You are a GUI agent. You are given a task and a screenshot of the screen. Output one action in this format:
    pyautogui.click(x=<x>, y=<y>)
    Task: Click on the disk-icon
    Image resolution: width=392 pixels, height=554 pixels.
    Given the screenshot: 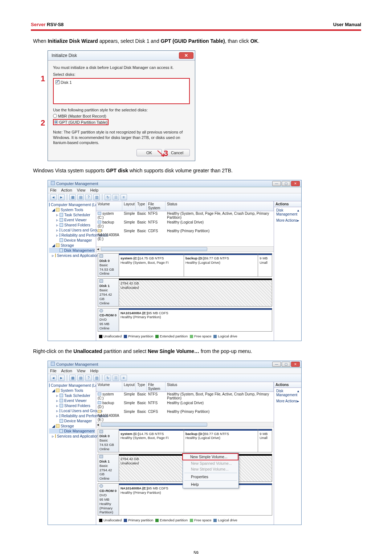 What is the action you would take?
    pyautogui.click(x=101, y=256)
    